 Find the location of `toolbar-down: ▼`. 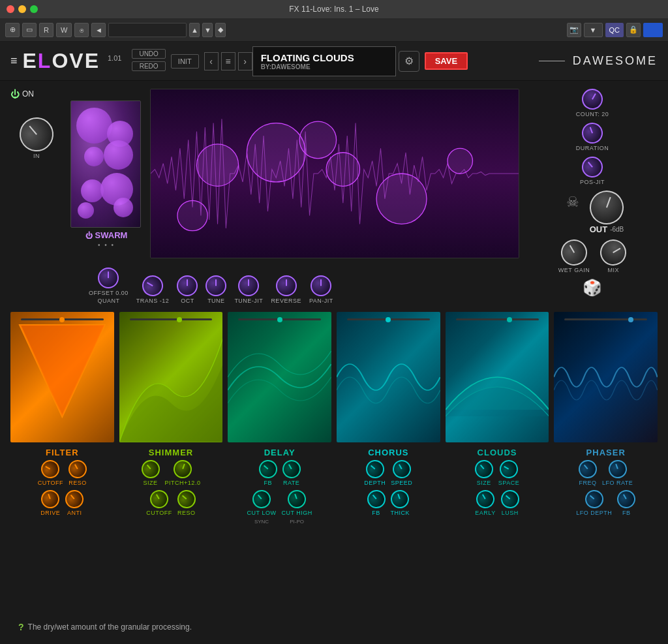

toolbar-down: ▼ is located at coordinates (207, 30).